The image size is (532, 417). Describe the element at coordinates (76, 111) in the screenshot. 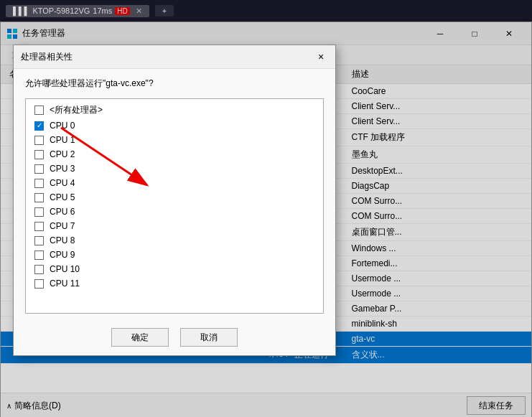

I see `cpu-label: <所有处理器>` at that location.